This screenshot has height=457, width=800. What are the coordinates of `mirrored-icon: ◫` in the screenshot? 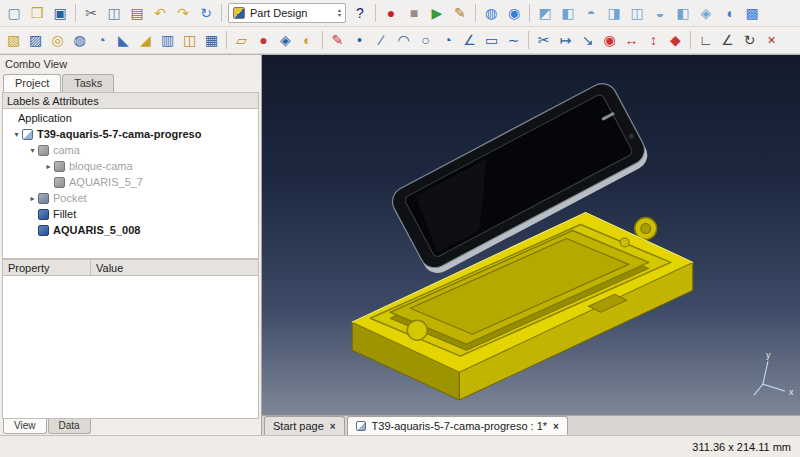 It's located at (190, 40).